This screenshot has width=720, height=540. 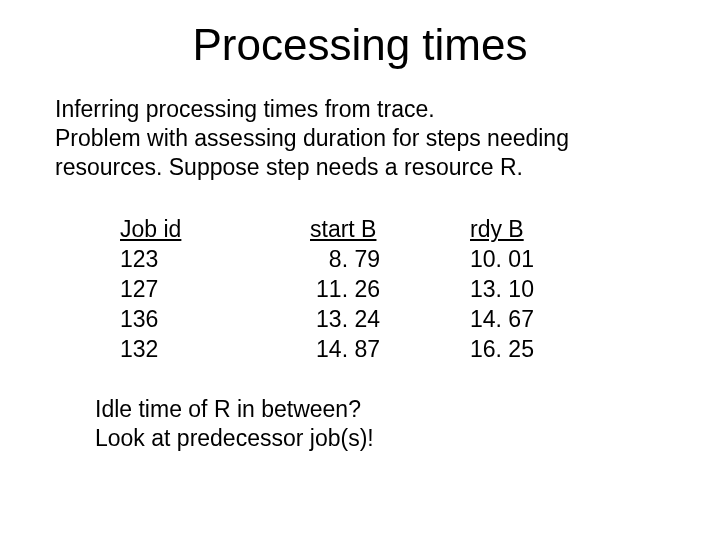 I want to click on table-cell: 10. 01, so click(x=525, y=260).